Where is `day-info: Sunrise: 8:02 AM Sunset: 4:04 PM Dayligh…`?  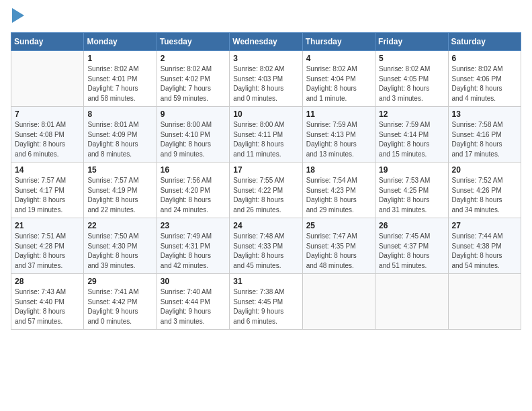
day-info: Sunrise: 8:02 AM Sunset: 4:04 PM Dayligh… is located at coordinates (339, 84).